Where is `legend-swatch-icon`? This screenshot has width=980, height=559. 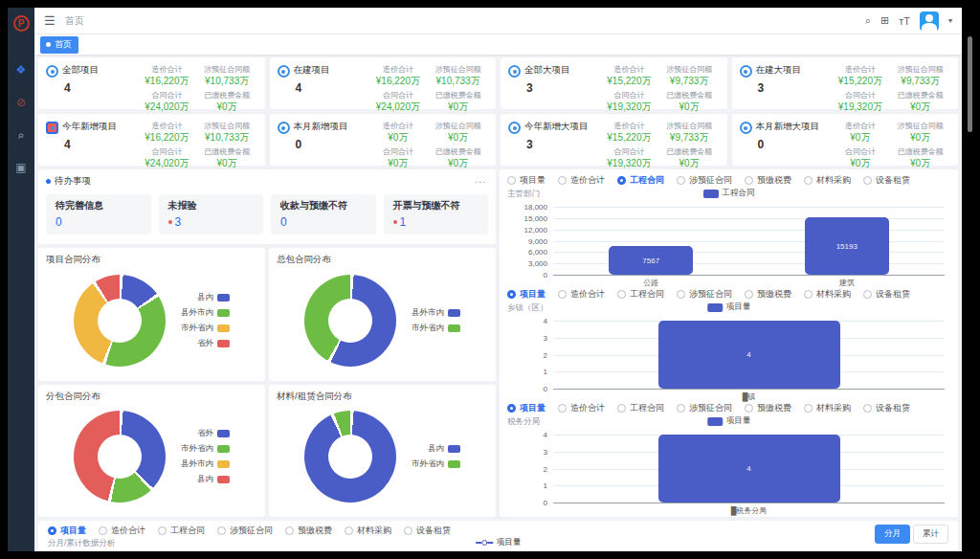 legend-swatch-icon is located at coordinates (711, 193).